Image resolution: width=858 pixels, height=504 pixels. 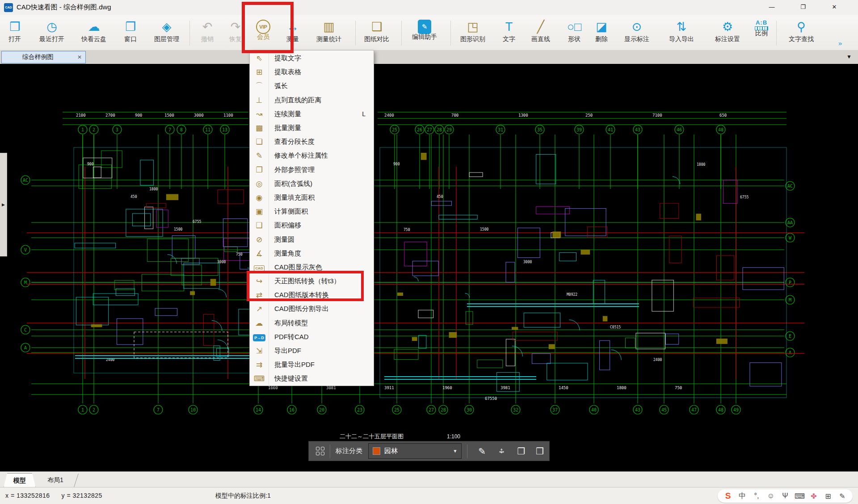 I want to click on menu-item-label: 布局转模型, so click(x=321, y=323).